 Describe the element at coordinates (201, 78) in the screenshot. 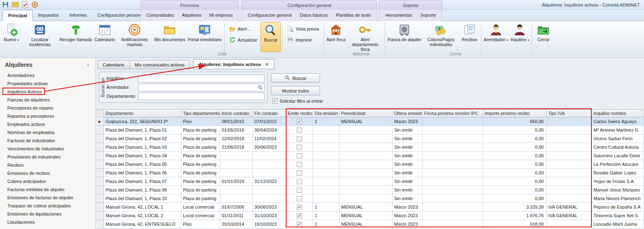

I see `inquilino-input` at that location.